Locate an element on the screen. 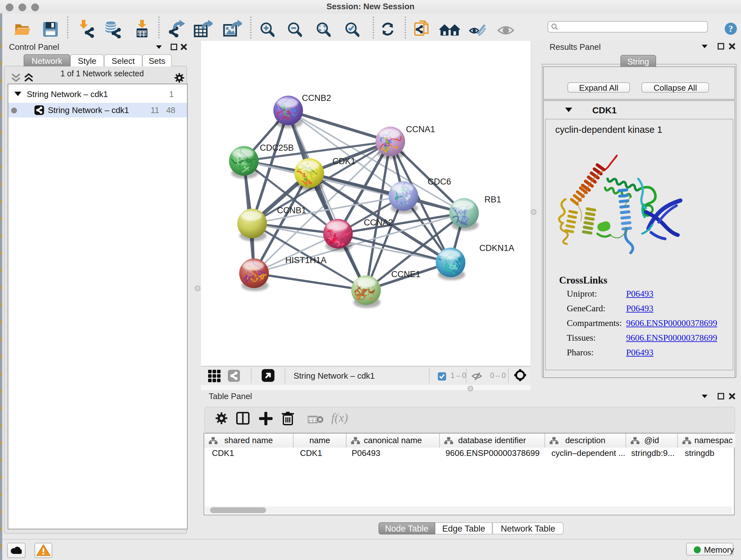 The image size is (741, 560). svg-text: RB1 is located at coordinates (493, 200).